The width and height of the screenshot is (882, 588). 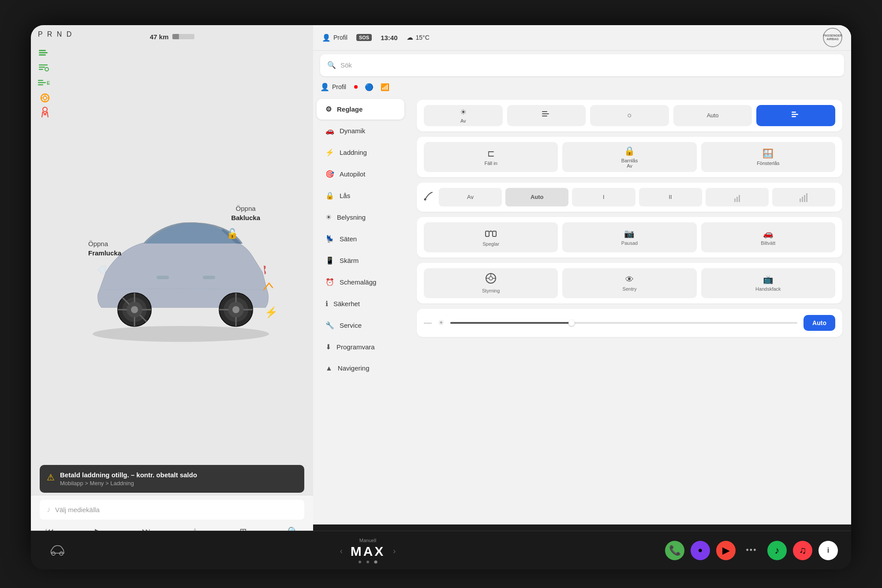 What do you see at coordinates (537, 197) in the screenshot?
I see `wiper-auto-button: Auto` at bounding box center [537, 197].